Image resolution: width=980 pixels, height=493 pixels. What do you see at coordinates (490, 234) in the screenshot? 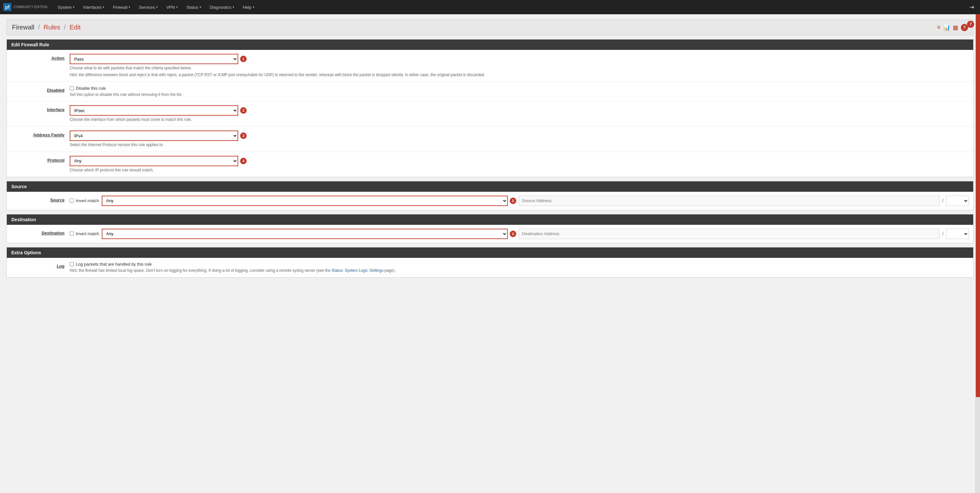
I see `destination-row: Destination Invert match Any Single host…` at bounding box center [490, 234].